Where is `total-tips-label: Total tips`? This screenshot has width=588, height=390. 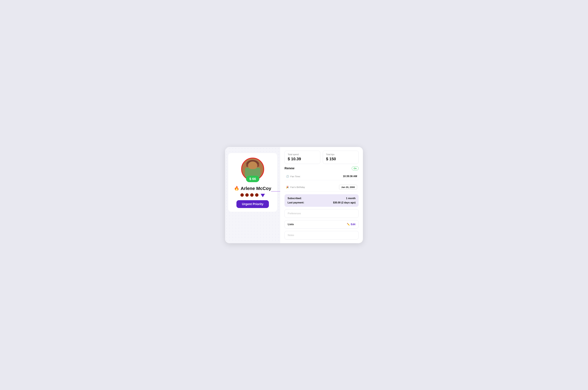 total-tips-label: Total tips is located at coordinates (341, 154).